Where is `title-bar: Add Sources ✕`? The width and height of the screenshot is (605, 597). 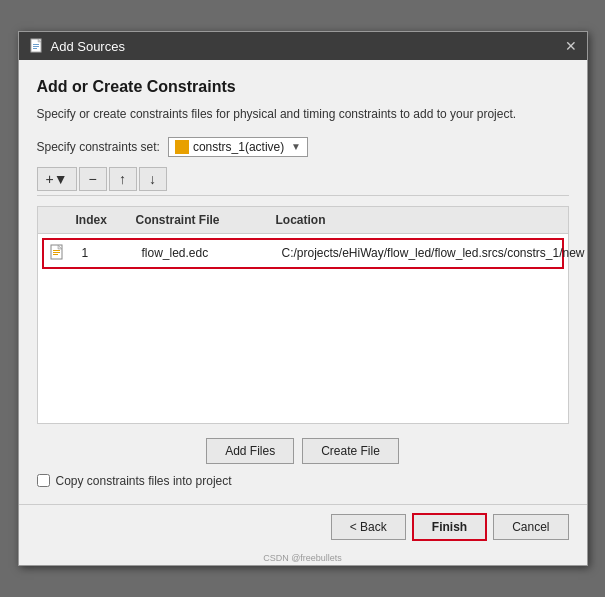 title-bar: Add Sources ✕ is located at coordinates (303, 46).